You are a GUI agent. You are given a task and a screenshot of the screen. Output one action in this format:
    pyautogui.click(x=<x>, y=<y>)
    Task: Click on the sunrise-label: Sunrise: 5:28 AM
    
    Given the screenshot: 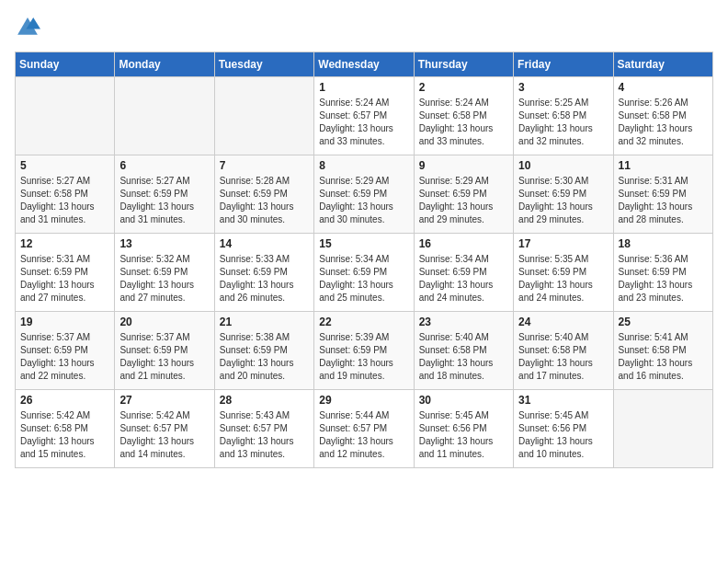 What is the action you would take?
    pyautogui.click(x=255, y=180)
    